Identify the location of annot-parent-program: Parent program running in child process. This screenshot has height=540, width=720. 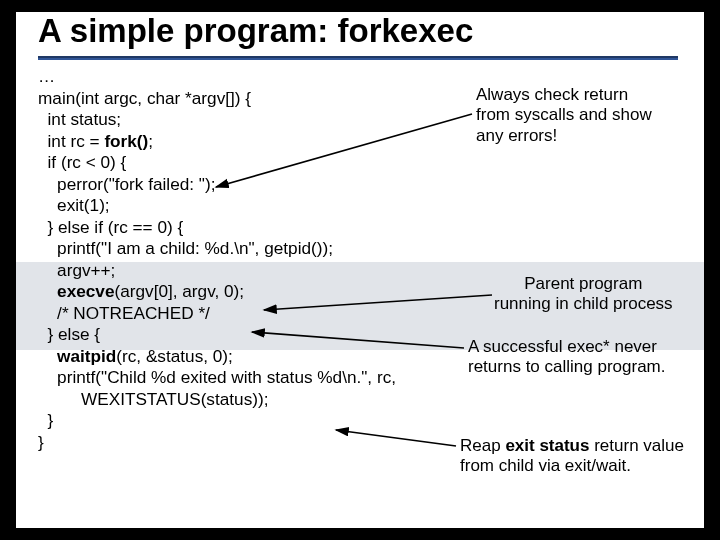
(584, 294).